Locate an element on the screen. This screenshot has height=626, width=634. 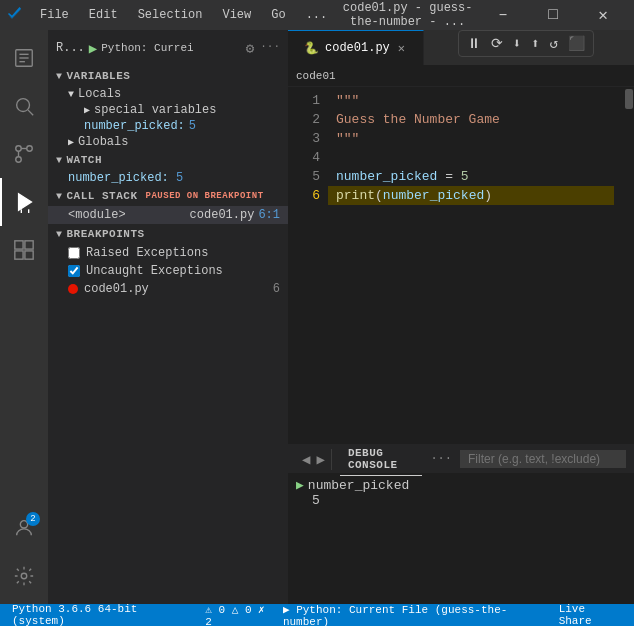
debug-panel-content: ▶ number_picked 5 is located at coordinates (461, 538).